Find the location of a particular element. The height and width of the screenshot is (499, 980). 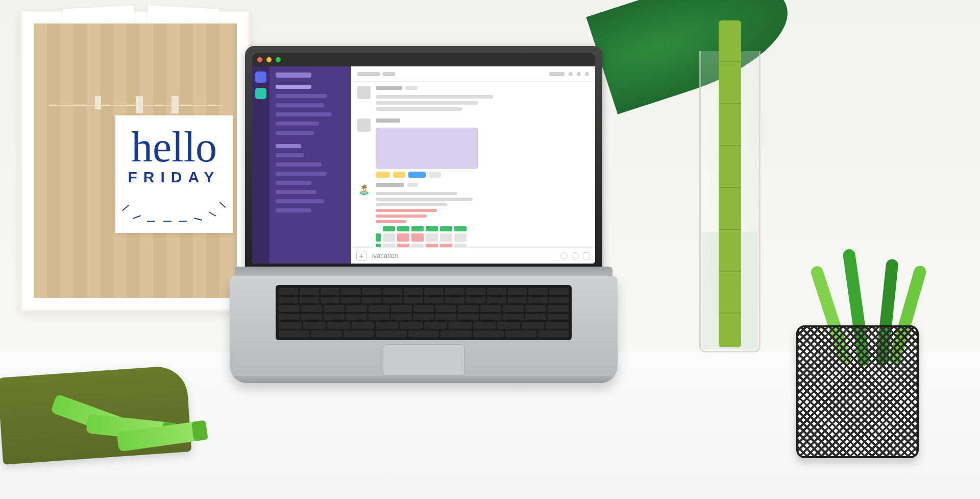

minimize-icon is located at coordinates (269, 60).